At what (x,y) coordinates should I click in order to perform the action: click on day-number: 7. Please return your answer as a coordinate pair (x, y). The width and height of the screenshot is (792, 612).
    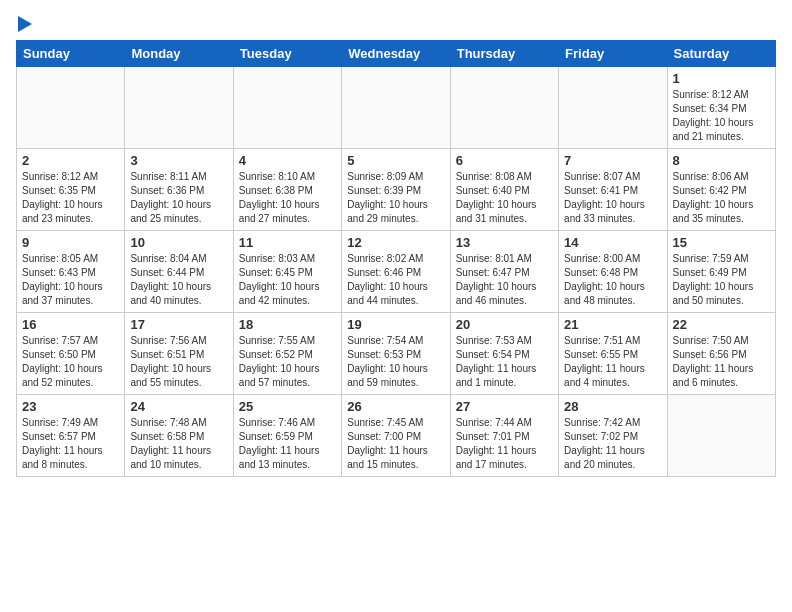
    Looking at the image, I should click on (612, 160).